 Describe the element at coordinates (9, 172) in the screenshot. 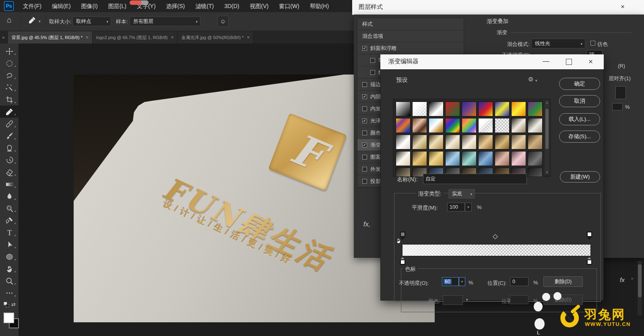

I see `eraser-tool-icon` at that location.